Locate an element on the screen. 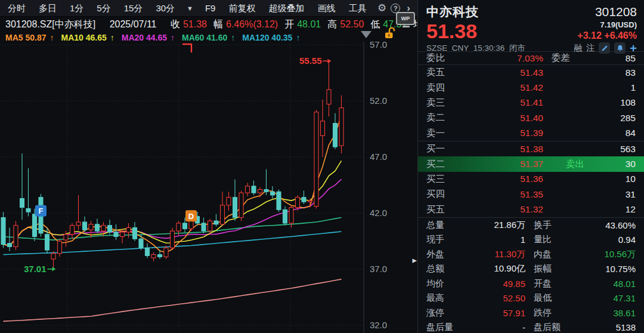  bid-level-label: 买一 is located at coordinates (444, 149).